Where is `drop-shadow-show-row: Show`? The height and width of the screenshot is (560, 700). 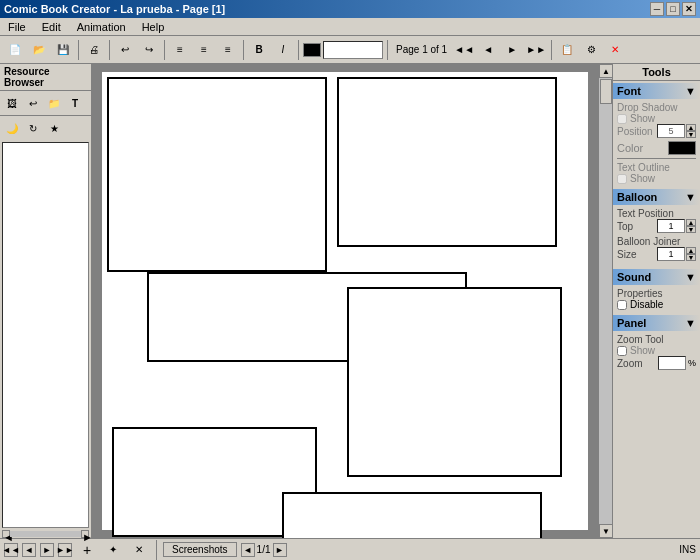 drop-shadow-show-row: Show is located at coordinates (656, 118).